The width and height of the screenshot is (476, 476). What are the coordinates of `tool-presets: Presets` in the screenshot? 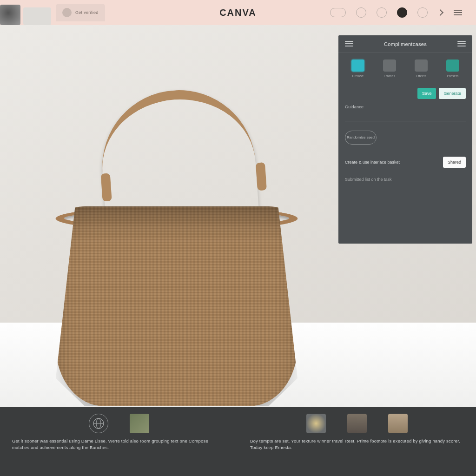 It's located at (453, 69).